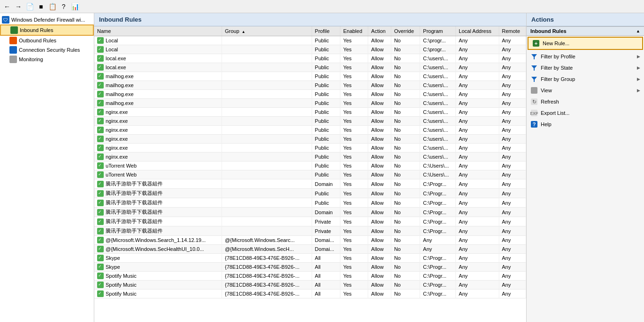 This screenshot has height=322, width=644. Describe the element at coordinates (380, 31) in the screenshot. I see `col-action: Action` at that location.